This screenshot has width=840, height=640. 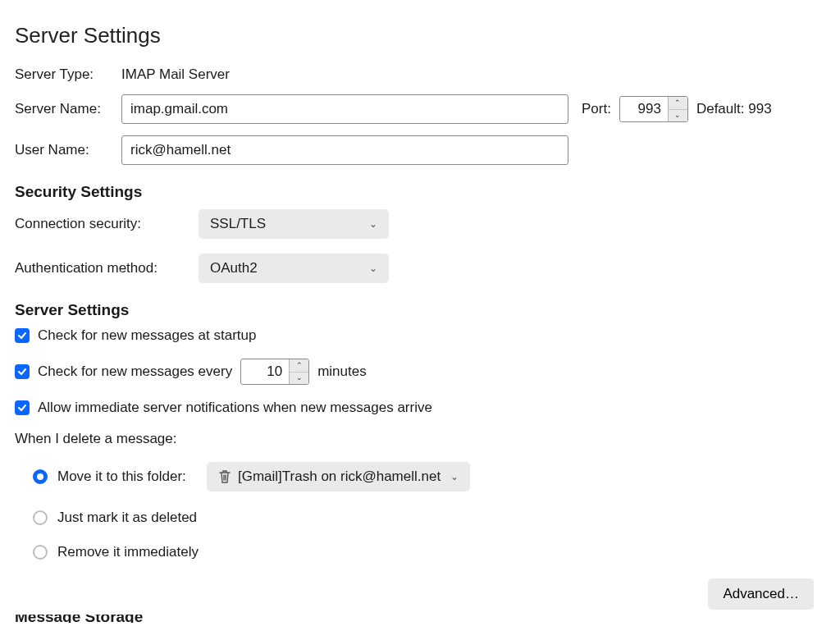 What do you see at coordinates (64, 150) in the screenshot?
I see `user-name-label: User Name:` at bounding box center [64, 150].